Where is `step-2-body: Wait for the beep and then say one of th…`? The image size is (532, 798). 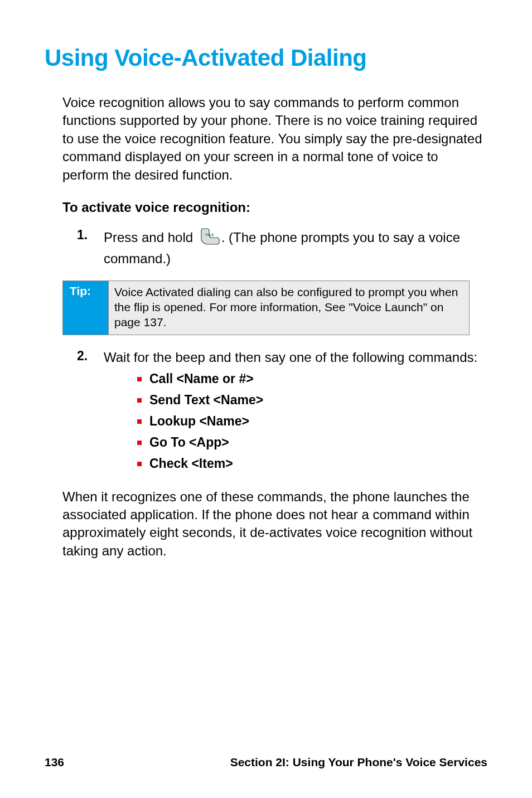
step-2-body: Wait for the beep and then say one of th… is located at coordinates (291, 412).